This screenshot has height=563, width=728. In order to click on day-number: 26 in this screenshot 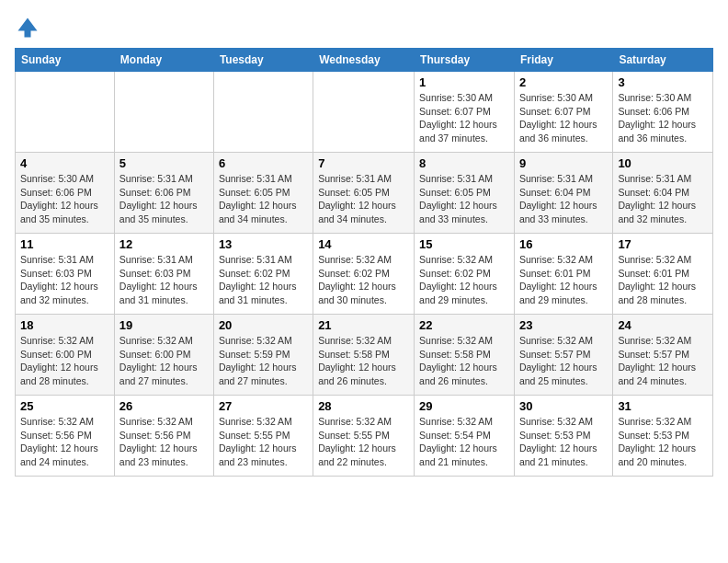, I will do `click(164, 407)`.